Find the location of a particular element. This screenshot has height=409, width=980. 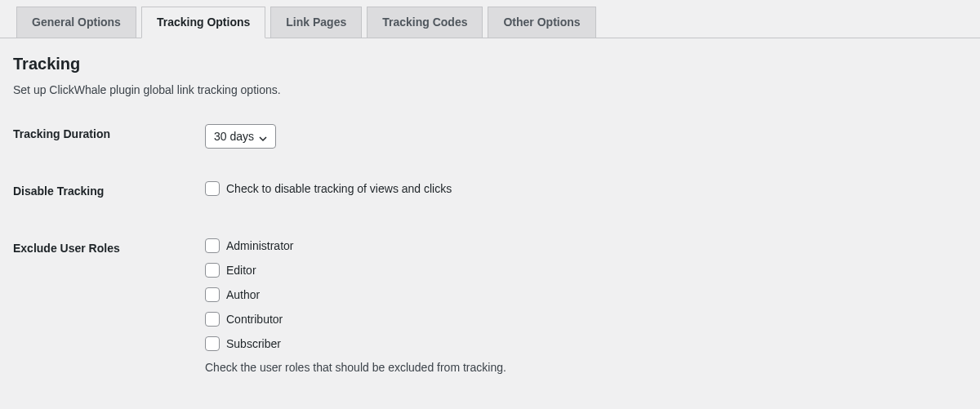

role-author-label: Author is located at coordinates (243, 295).